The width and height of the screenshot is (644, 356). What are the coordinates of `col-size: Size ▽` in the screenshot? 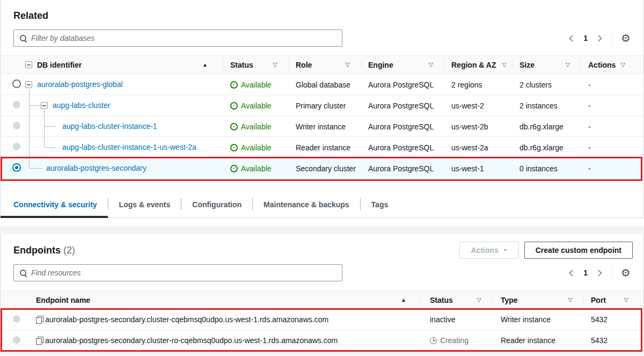 It's located at (546, 64).